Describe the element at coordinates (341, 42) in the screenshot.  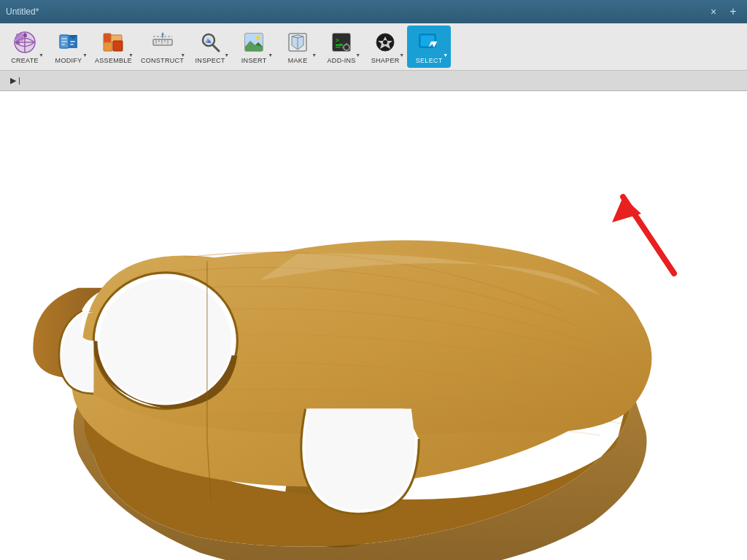
I see `addins-icon: >_` at that location.